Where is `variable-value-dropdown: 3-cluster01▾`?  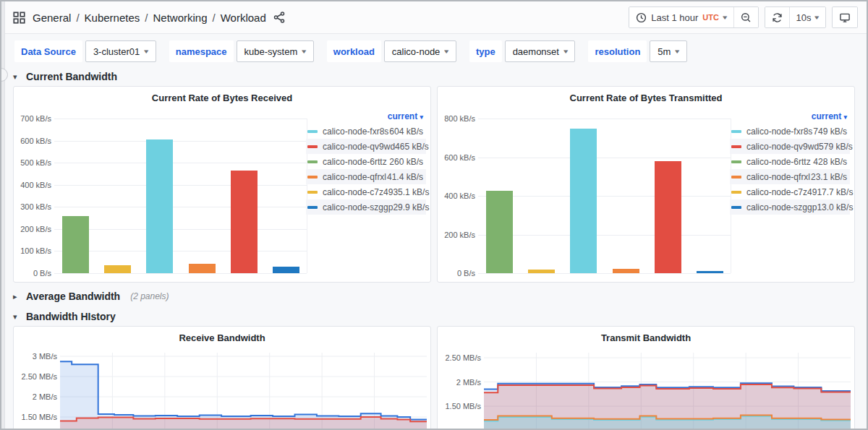 variable-value-dropdown: 3-cluster01▾ is located at coordinates (121, 51).